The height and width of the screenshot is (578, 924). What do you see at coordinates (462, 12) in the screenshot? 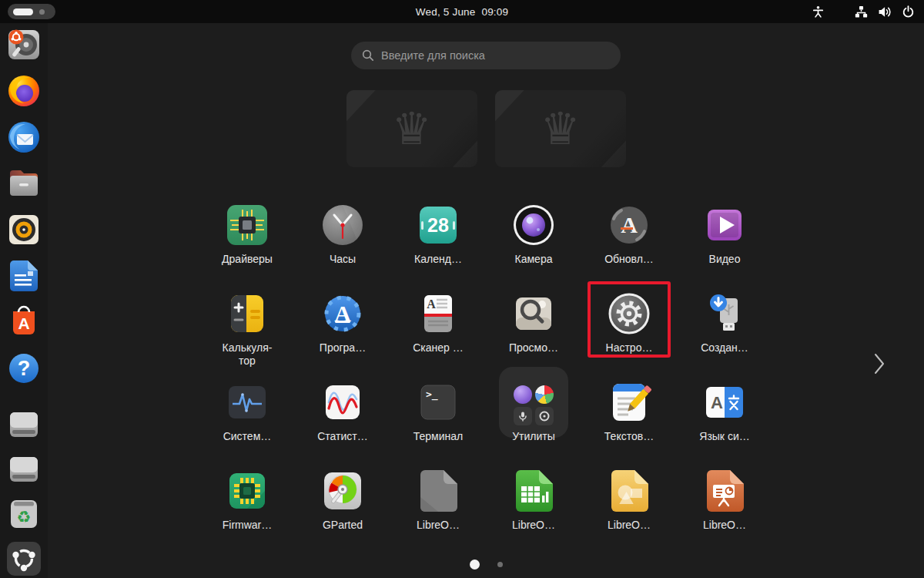
I see `top-bar: Wed, 5 June 09:09` at bounding box center [462, 12].